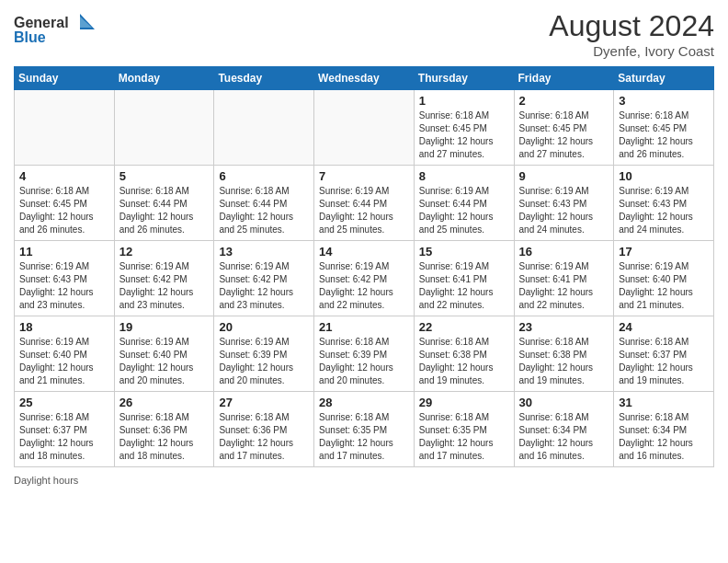  Describe the element at coordinates (364, 430) in the screenshot. I see `calendar-day-cell: 28Sunrise: 6:18 AMSunset: 6:35 PMDayligh…` at that location.